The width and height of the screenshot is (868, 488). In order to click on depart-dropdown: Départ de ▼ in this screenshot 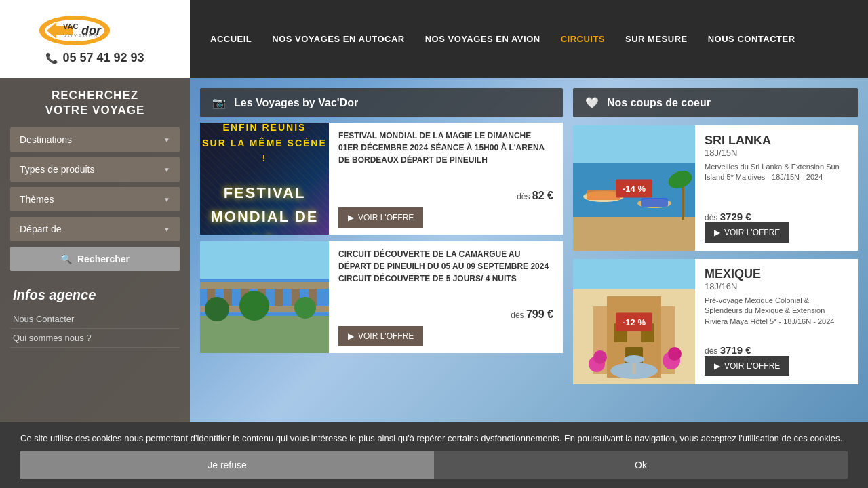, I will do `click(95, 229)`.